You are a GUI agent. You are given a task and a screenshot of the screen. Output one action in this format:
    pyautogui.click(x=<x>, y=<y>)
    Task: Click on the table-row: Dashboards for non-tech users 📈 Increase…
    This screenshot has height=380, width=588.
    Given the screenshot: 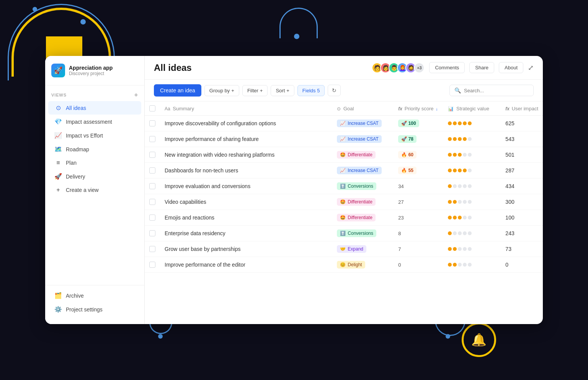 What is the action you would take?
    pyautogui.click(x=344, y=171)
    